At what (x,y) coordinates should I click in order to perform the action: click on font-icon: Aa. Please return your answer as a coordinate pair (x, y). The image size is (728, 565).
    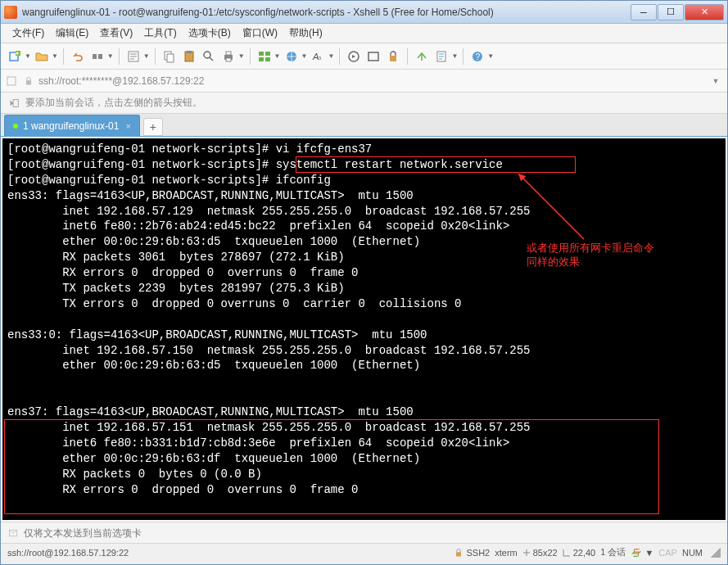
    Looking at the image, I should click on (318, 56).